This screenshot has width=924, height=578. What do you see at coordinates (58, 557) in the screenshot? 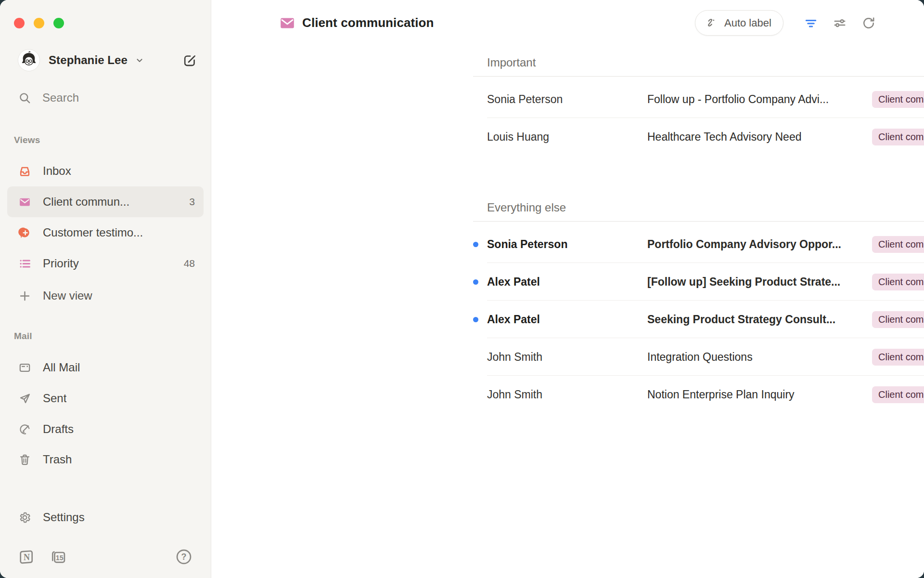
I see `calendar-icon: 15` at bounding box center [58, 557].